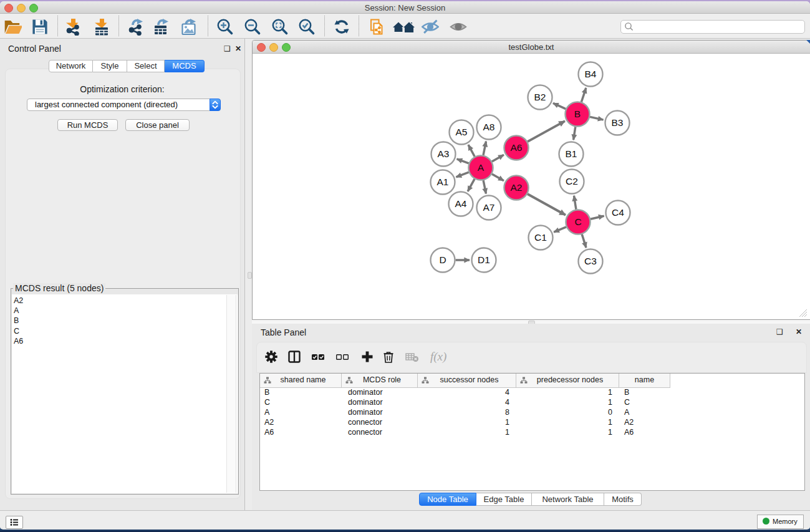  Describe the element at coordinates (571, 153) in the screenshot. I see `svg-text: B1` at that location.